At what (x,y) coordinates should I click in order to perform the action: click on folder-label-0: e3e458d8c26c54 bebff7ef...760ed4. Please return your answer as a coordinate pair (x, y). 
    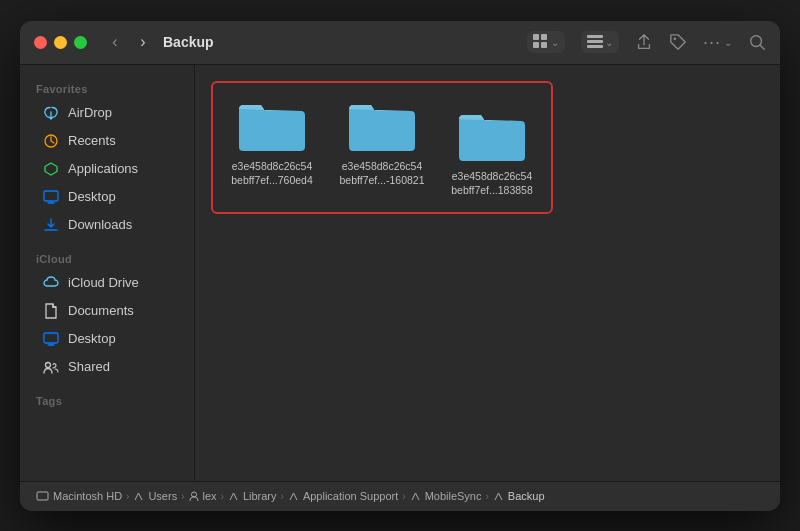
    Looking at the image, I should click on (272, 174).